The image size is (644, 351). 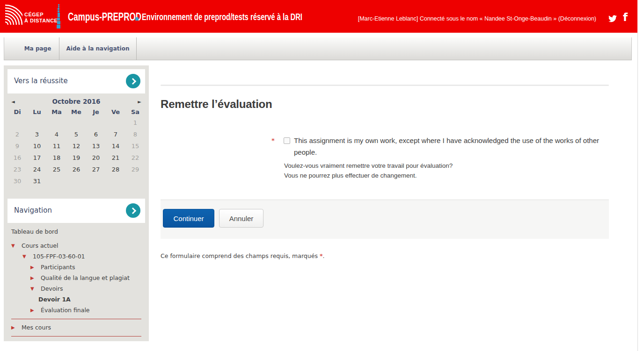 What do you see at coordinates (76, 267) in the screenshot?
I see `tree-item: ▶Participants` at bounding box center [76, 267].